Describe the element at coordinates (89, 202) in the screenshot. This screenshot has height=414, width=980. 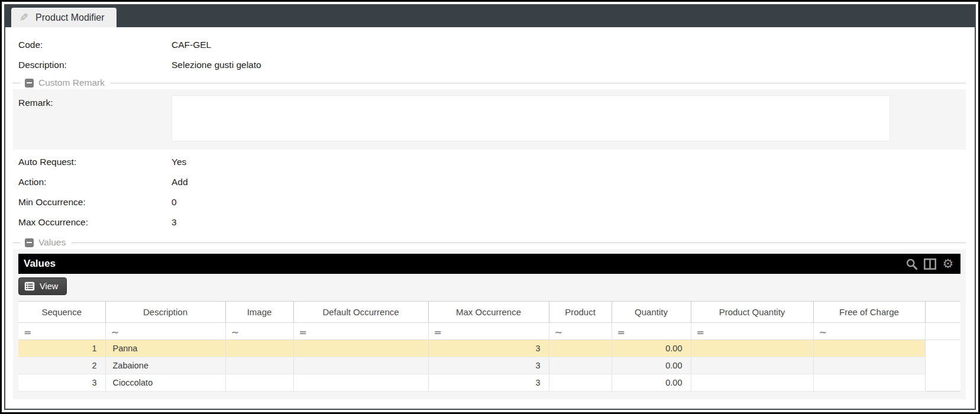
I see `min-occurrence-label: Min Occurrence:` at that location.